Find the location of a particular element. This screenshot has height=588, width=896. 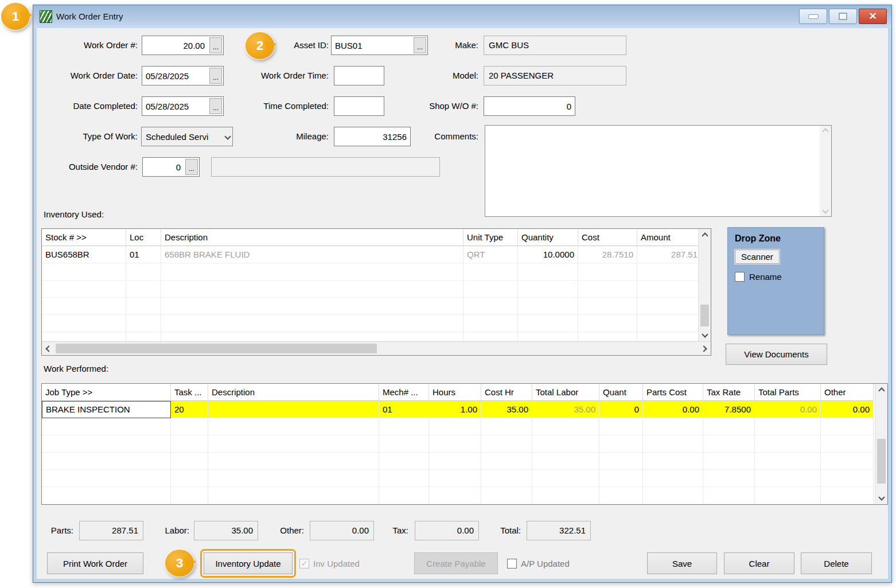

save-button: Save is located at coordinates (682, 563).